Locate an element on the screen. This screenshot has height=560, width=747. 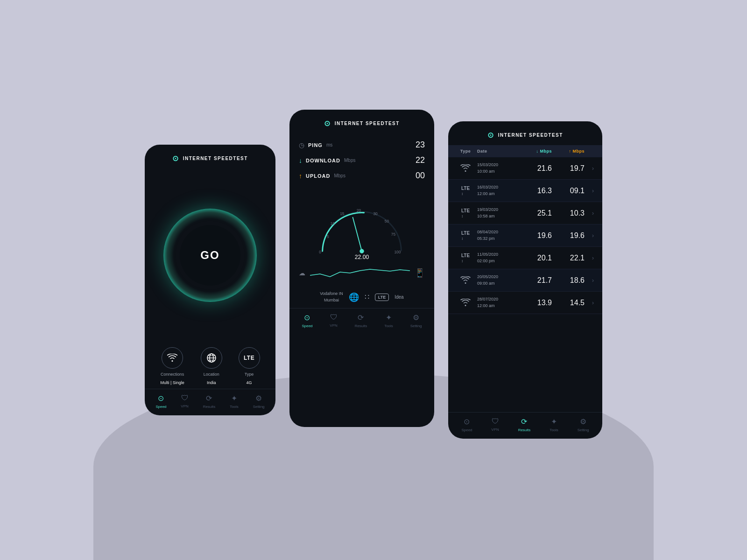
speed-icon-3: ⊙ is located at coordinates (467, 422).